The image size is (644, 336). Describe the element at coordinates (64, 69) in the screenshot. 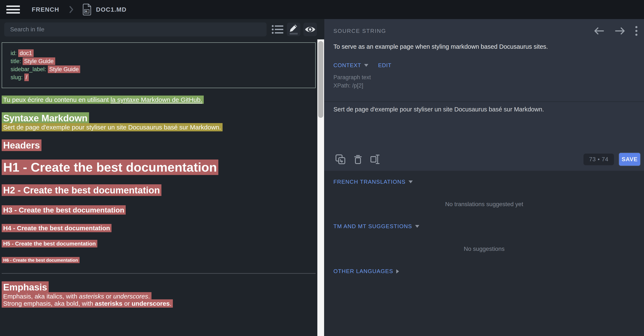

I see `string-frontmatter-sidebar-label: Style Guide` at that location.